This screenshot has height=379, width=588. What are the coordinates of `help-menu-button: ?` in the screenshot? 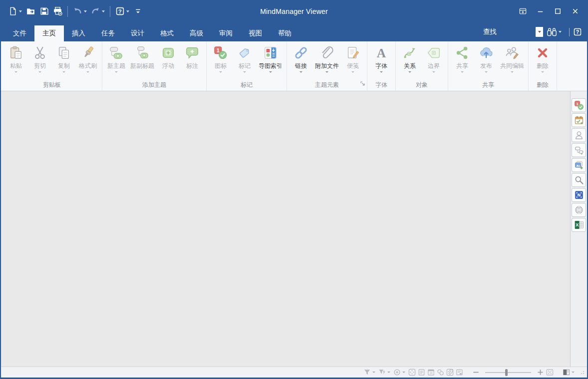 It's located at (122, 11).